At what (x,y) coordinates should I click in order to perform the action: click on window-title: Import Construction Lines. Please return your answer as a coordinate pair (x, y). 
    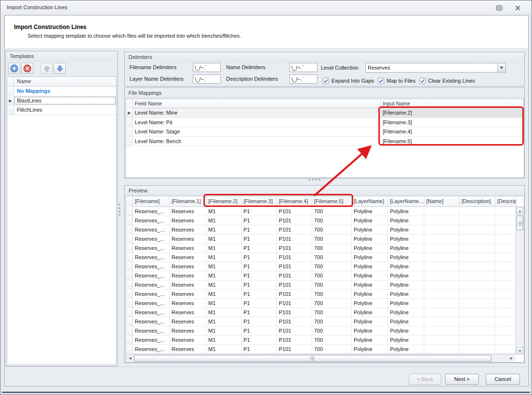
    Looking at the image, I should click on (37, 7).